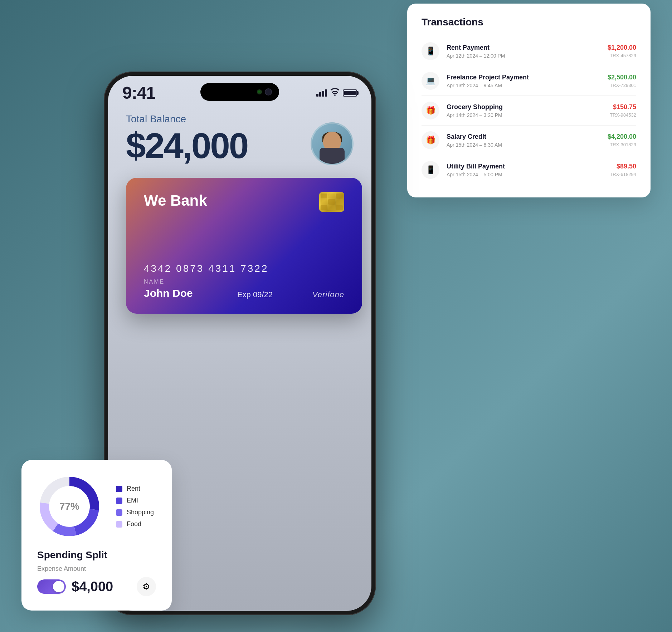 The image size is (672, 632). Describe the element at coordinates (525, 107) in the screenshot. I see `txn-name: Grocery Shopping` at that location.